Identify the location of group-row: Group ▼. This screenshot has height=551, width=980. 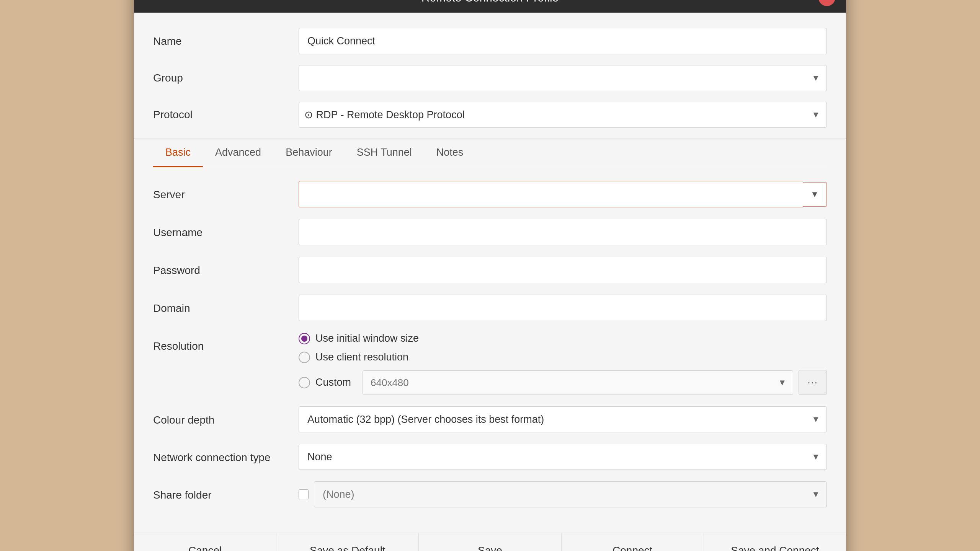
(490, 78).